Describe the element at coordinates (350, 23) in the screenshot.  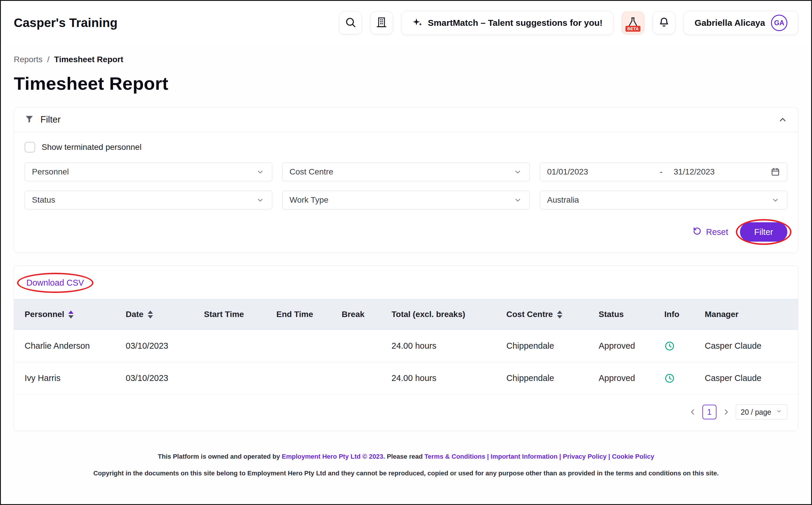
I see `search-button` at that location.